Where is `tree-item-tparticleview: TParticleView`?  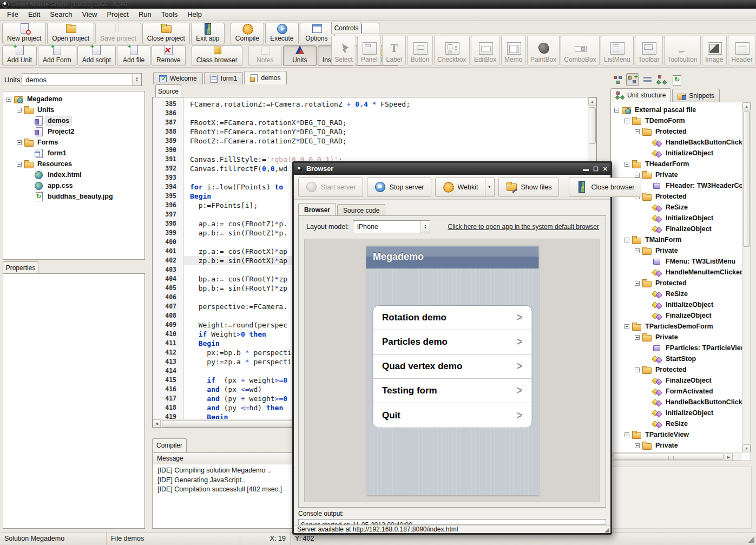 tree-item-tparticleview: TParticleView is located at coordinates (676, 435).